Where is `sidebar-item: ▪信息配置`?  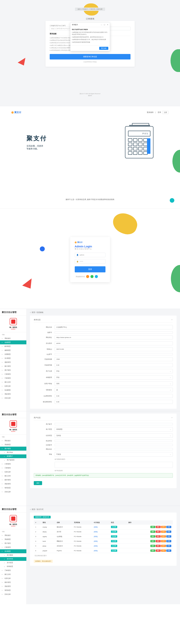 sidebar-item: ▪信息配置 is located at coordinates (13, 342).